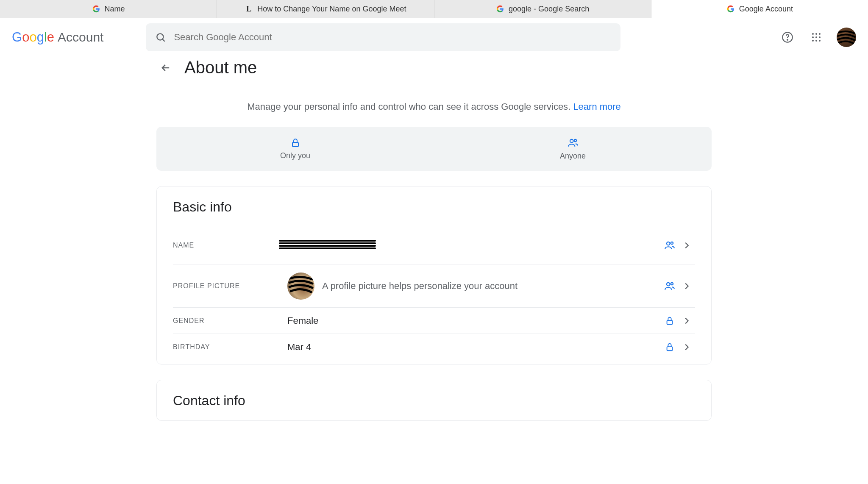 The height and width of the screenshot is (484, 868). I want to click on name-value: Bhoomika Sharma, so click(327, 245).